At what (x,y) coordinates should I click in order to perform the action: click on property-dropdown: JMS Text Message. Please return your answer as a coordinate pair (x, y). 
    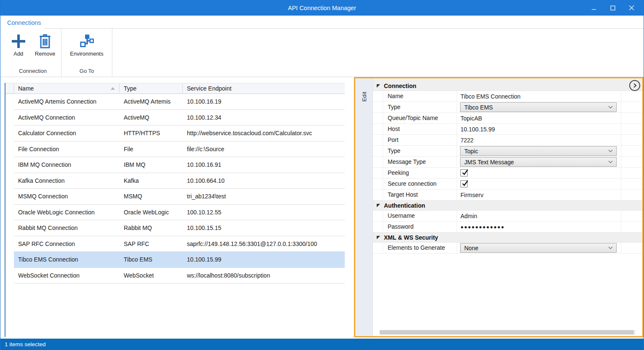
    Looking at the image, I should click on (538, 162).